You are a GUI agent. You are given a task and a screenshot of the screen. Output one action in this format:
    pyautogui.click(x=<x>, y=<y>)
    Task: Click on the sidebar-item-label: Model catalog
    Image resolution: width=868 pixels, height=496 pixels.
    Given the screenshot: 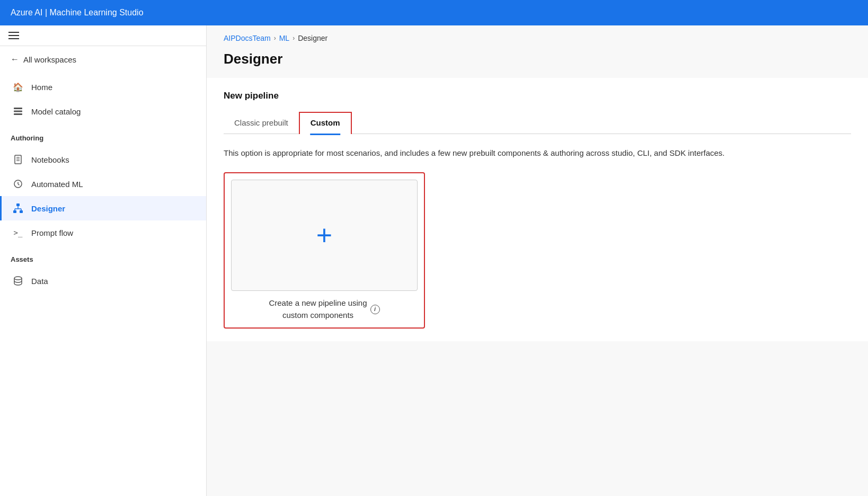 What is the action you would take?
    pyautogui.click(x=56, y=111)
    